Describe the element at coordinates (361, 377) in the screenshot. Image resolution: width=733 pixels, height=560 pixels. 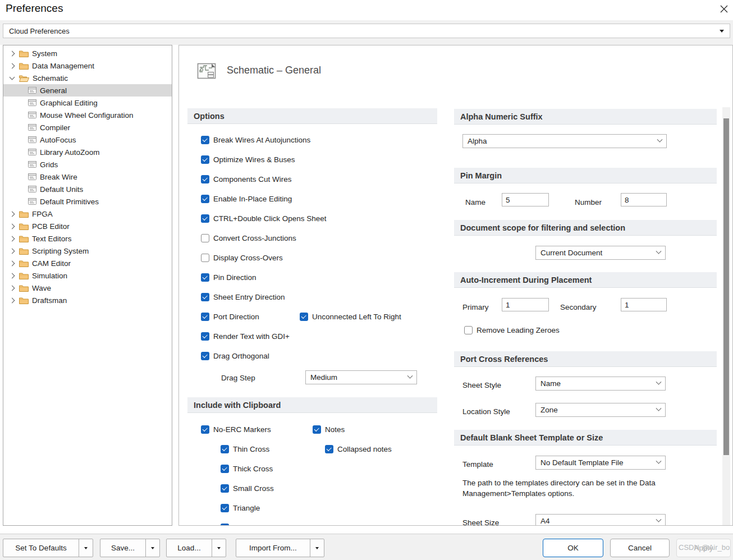
I see `drag-step-dropdown: Medium` at that location.